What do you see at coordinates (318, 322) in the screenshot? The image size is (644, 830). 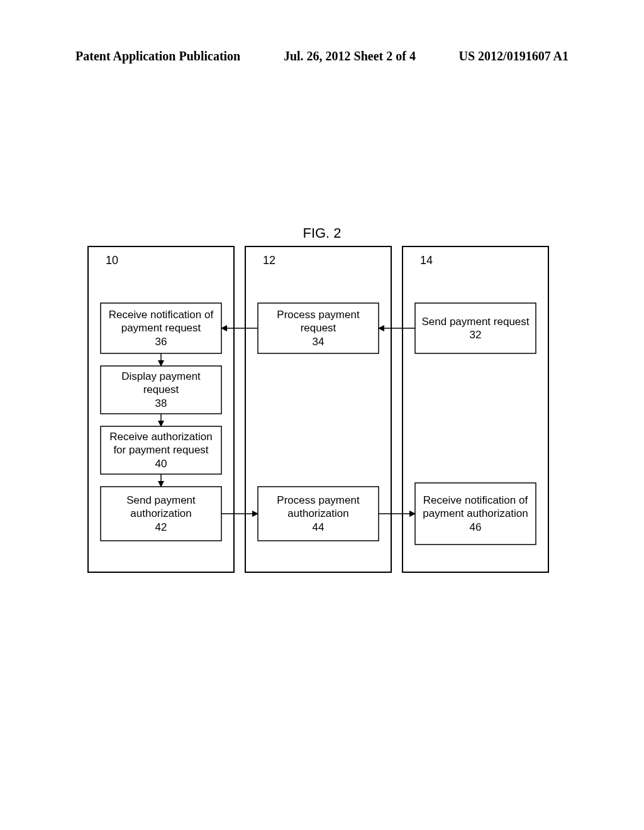 I see `box-34-text: Process payment request` at bounding box center [318, 322].